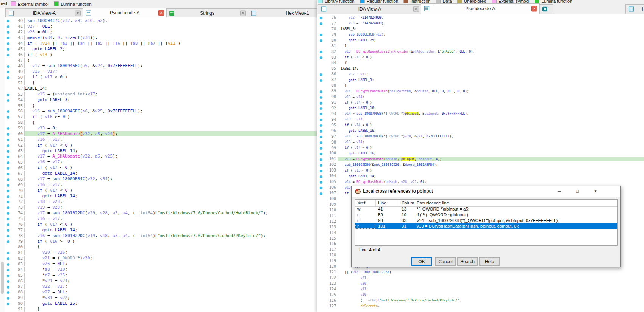 This screenshot has height=312, width=644. Describe the element at coordinates (486, 223) in the screenshot. I see `xref-table: XrefLineColumnPseudocode linew4113*(_QWO…` at that location.